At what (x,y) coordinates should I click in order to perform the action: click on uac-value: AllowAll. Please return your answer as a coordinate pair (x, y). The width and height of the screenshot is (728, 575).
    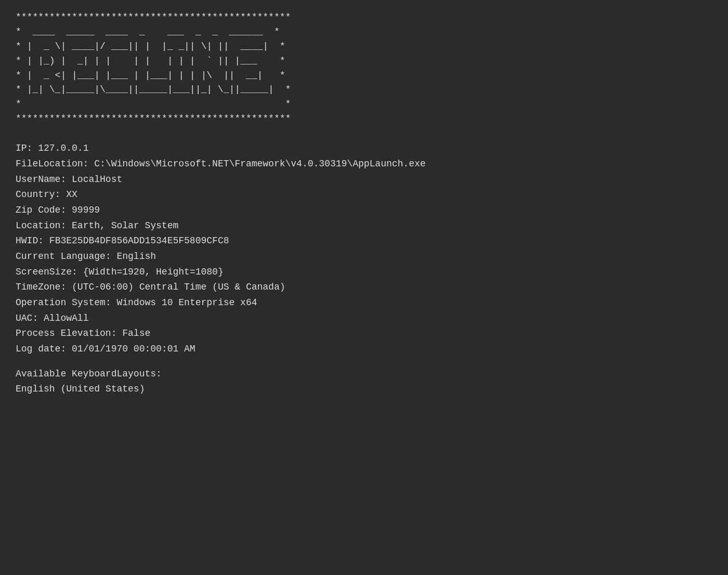
    Looking at the image, I should click on (66, 318).